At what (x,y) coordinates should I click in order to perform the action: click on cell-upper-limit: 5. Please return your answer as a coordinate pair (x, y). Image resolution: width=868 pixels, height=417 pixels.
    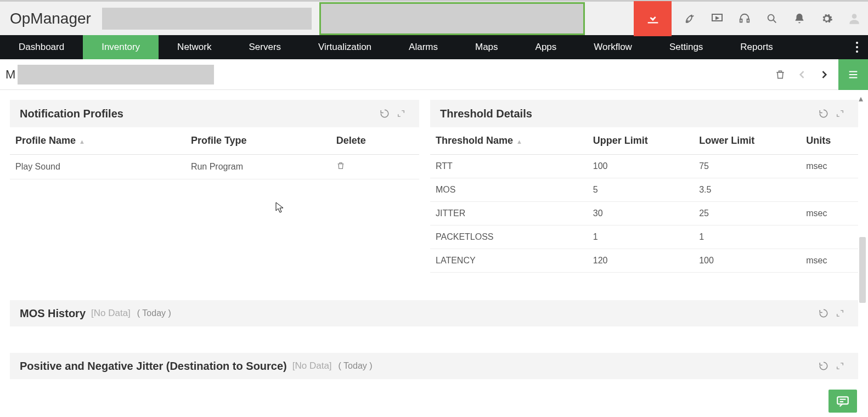
    Looking at the image, I should click on (641, 190).